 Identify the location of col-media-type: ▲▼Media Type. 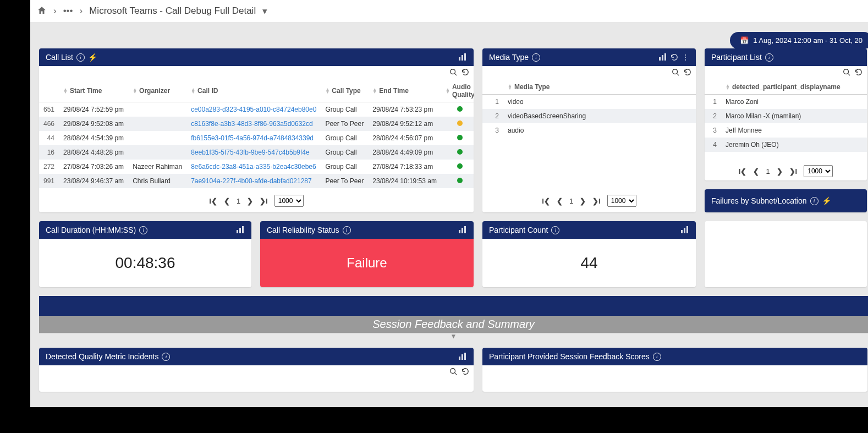
(600, 87).